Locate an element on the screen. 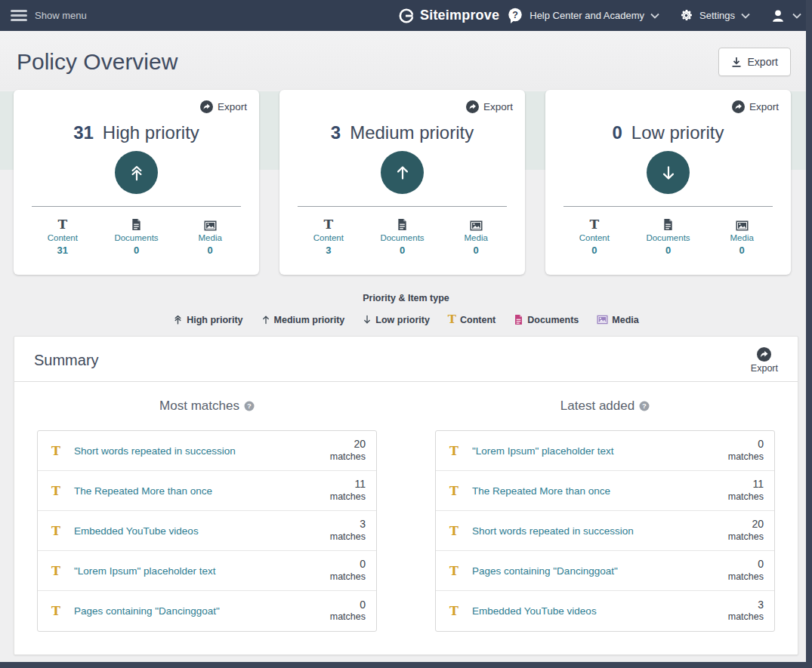 This screenshot has width=812, height=668. list-item: T Pages containing "Dancinggoat" 0matche… is located at coordinates (605, 571).